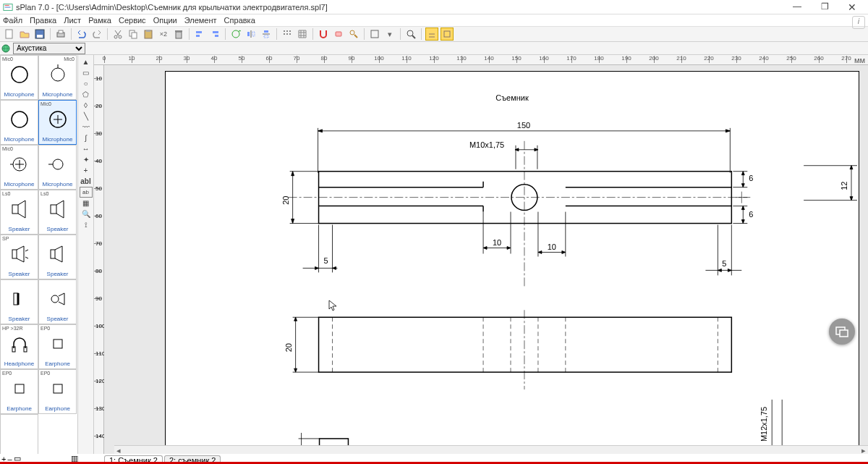 This screenshot has width=868, height=464. What do you see at coordinates (148, 34) in the screenshot?
I see `paste-button` at bounding box center [148, 34].